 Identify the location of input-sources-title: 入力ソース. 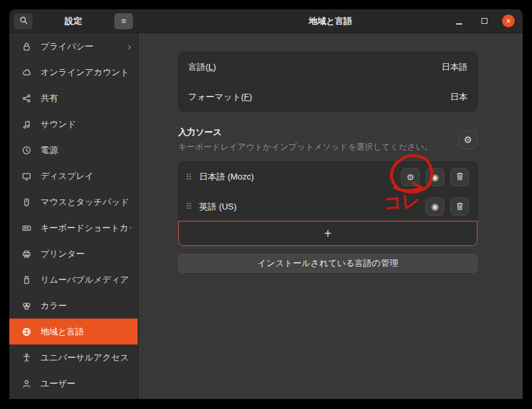
(305, 132).